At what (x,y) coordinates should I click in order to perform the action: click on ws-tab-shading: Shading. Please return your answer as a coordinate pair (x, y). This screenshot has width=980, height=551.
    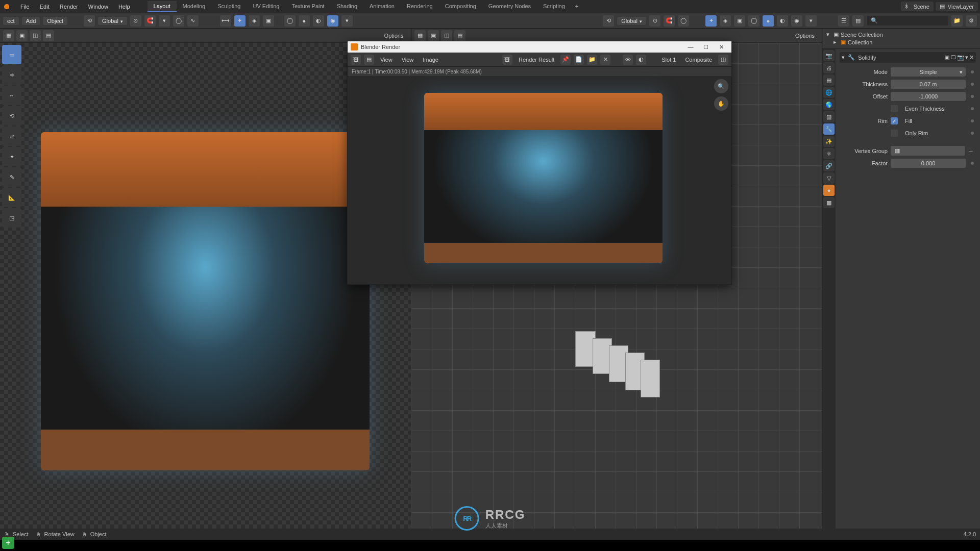
    Looking at the image, I should click on (347, 7).